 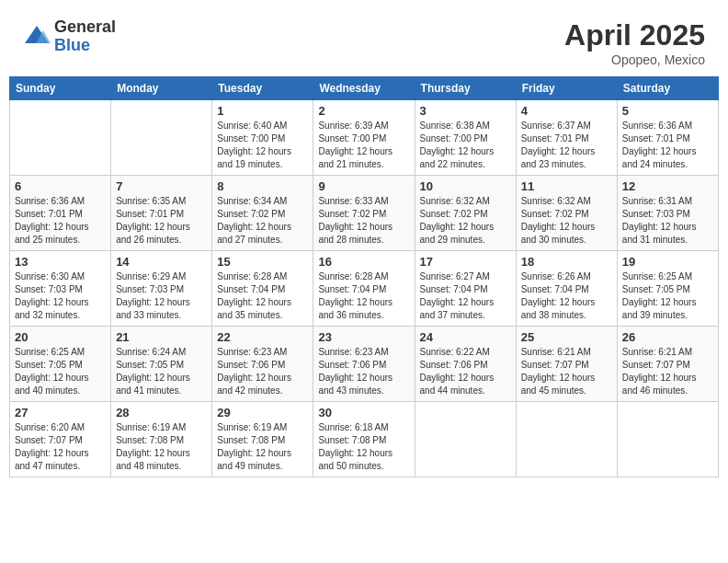 What do you see at coordinates (162, 440) in the screenshot?
I see `calendar-cell: 28Sunrise: 6:19 AM Sunset: 7:08 PM Dayli…` at bounding box center [162, 440].